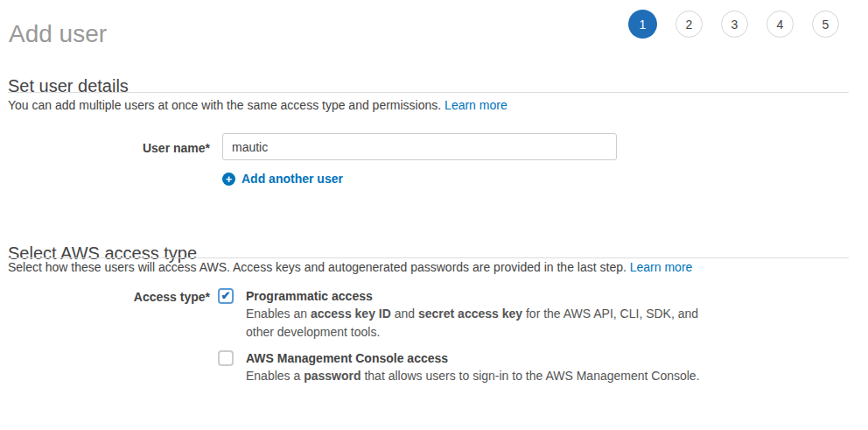 This screenshot has height=430, width=868. I want to click on console-access-checkbox: ✔, so click(226, 358).